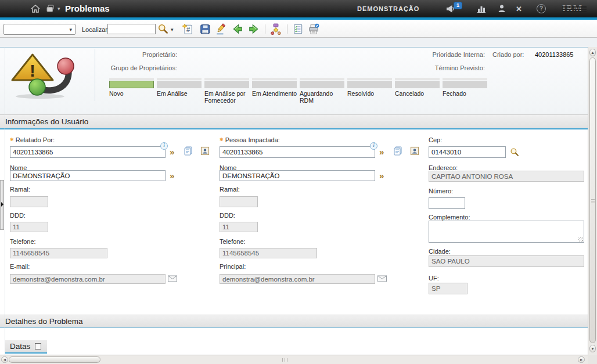 The height and width of the screenshot is (364, 597). What do you see at coordinates (458, 6) in the screenshot?
I see `notification-badge: 1` at bounding box center [458, 6].